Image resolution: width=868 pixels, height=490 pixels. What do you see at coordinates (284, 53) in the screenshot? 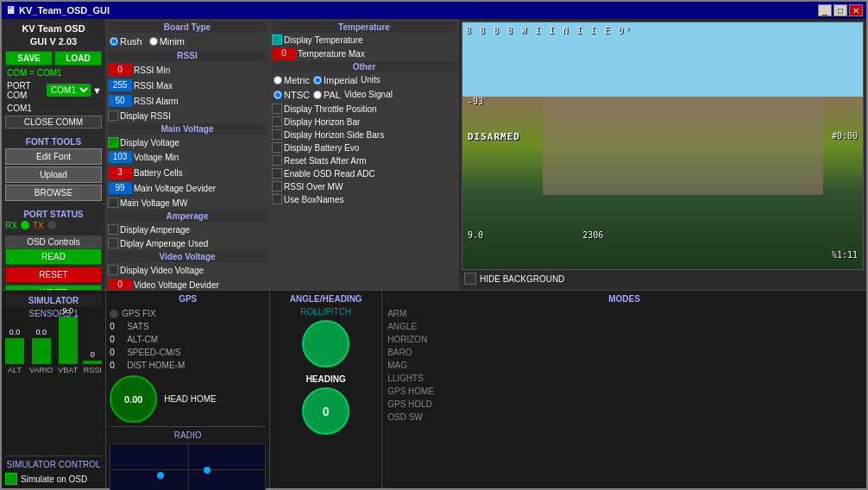
I see `temp-max-value: 0` at bounding box center [284, 53].